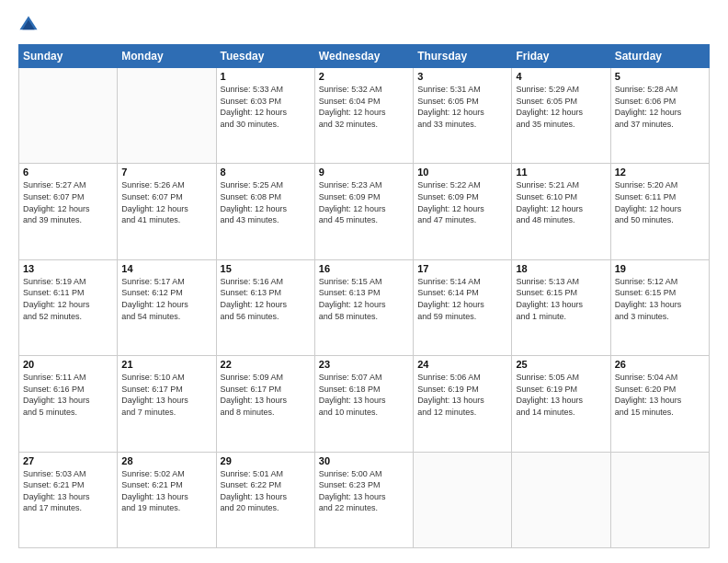 The height and width of the screenshot is (563, 728). Describe the element at coordinates (364, 461) in the screenshot. I see `day-number: 30` at that location.